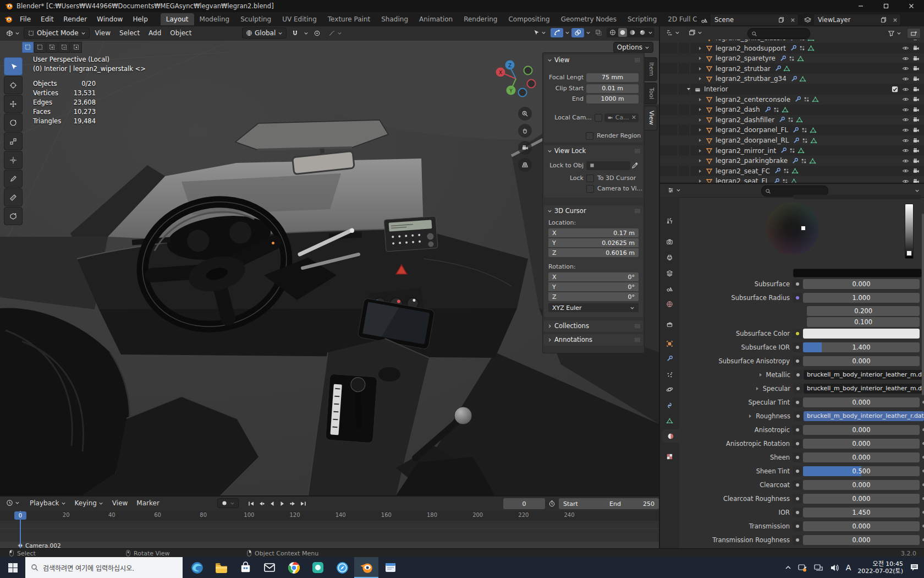 The height and width of the screenshot is (578, 924). Describe the element at coordinates (294, 568) in the screenshot. I see `taskbar-app-chrome` at that location.